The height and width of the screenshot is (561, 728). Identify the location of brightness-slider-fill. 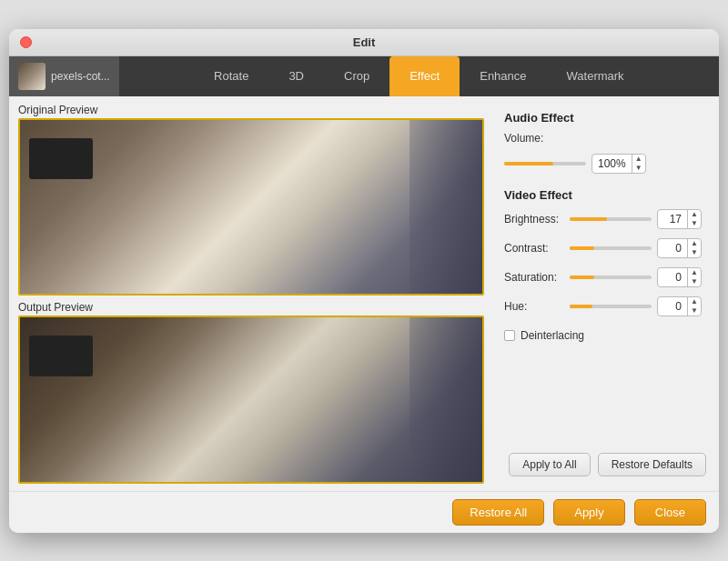
(588, 219).